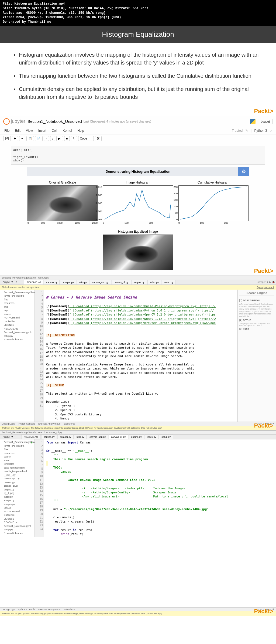 This screenshot has width=276, height=644. Describe the element at coordinates (53, 138) in the screenshot. I see `move-down-button: ↓` at that location.